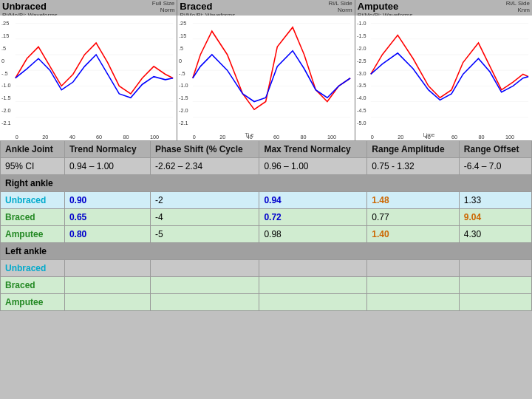  I want to click on right-ankle-label: Right ankle, so click(266, 183).